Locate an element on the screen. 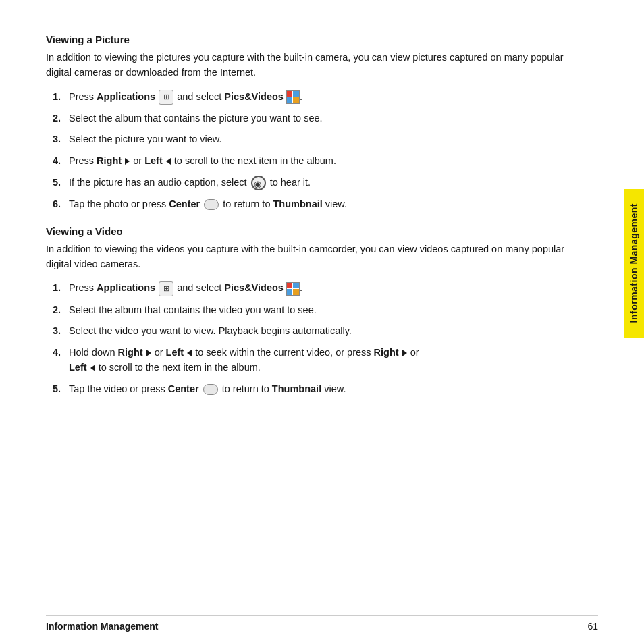  bold-right-3: Right is located at coordinates (386, 352).